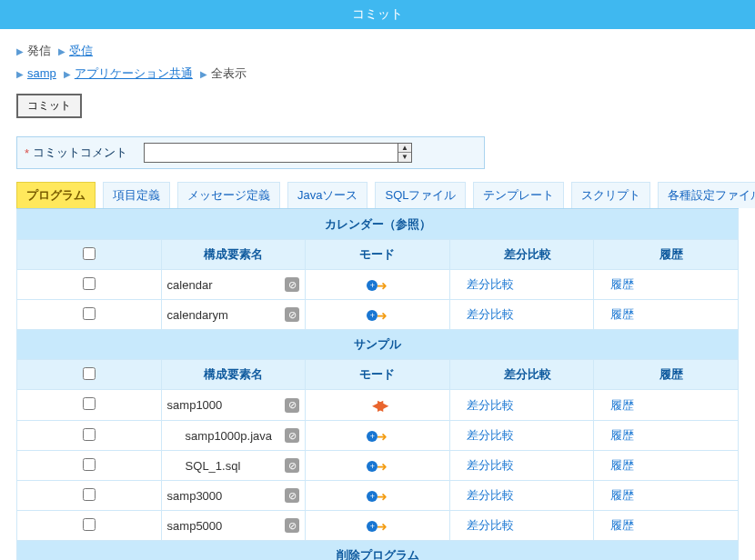 The width and height of the screenshot is (755, 560). I want to click on tab-SQLファイル: SQLファイル, so click(420, 195).